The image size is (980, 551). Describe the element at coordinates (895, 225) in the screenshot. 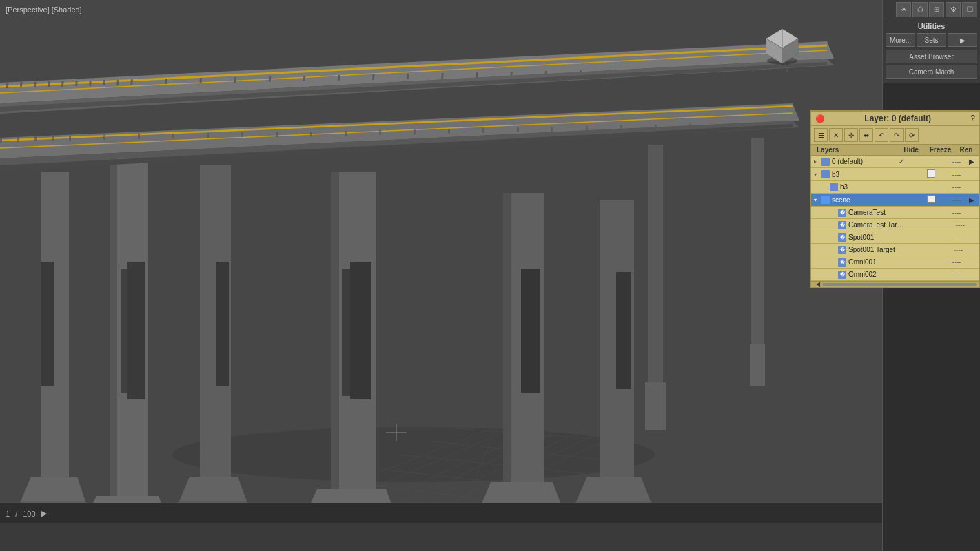

I see `layer-row: � CameraTest.Tar… ----` at that location.